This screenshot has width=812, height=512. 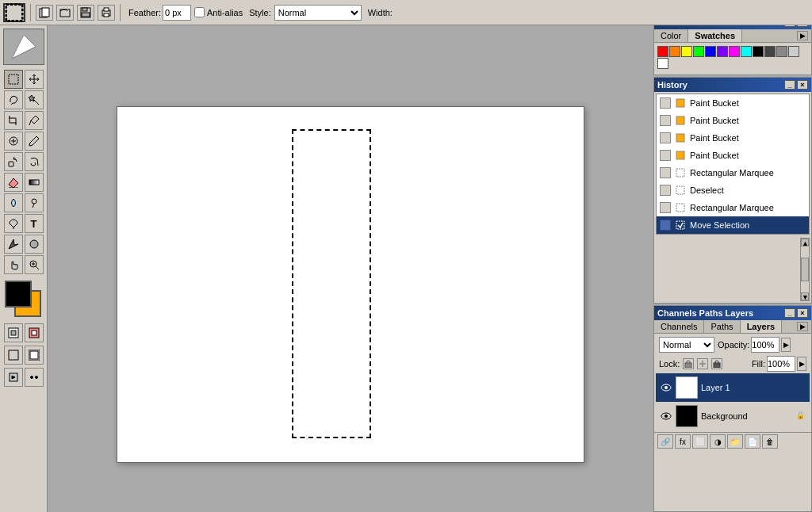 I want to click on zoom-tool, so click(x=34, y=265).